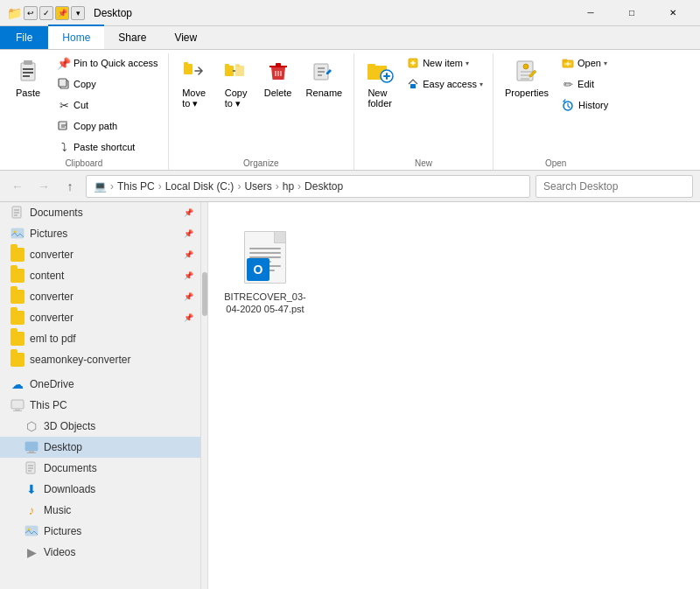  What do you see at coordinates (62, 13) in the screenshot?
I see `quick-access-btn-3: 📌` at bounding box center [62, 13].